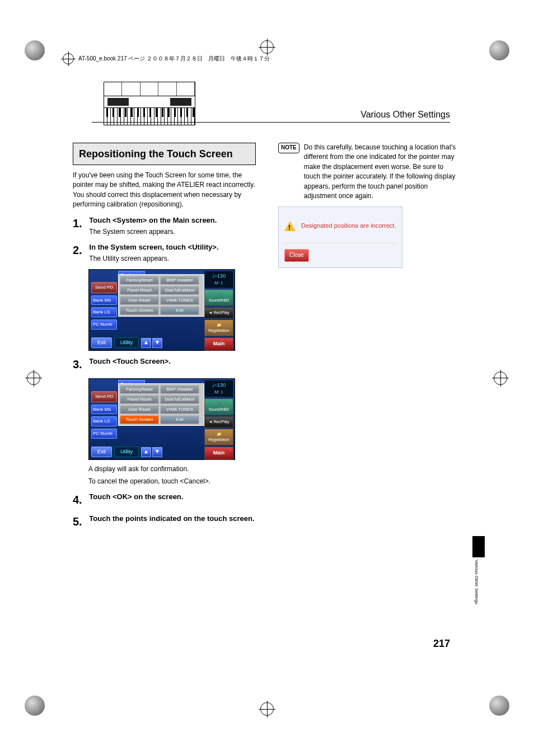 Image resolution: width=534 pixels, height=756 pixels. Describe the element at coordinates (35, 706) in the screenshot. I see `crop-ball-bl` at that location.